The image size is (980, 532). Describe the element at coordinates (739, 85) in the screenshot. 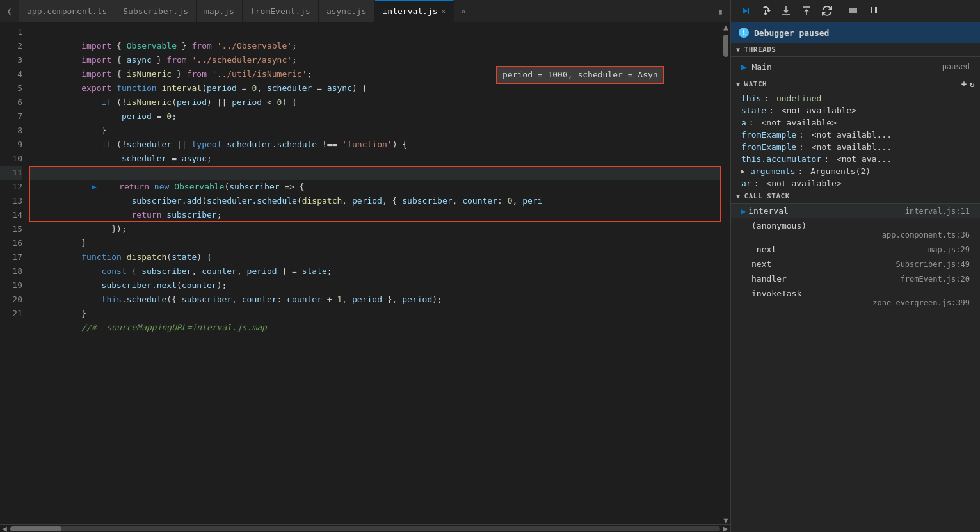

I see `watch-collapse-icon: ▼` at that location.